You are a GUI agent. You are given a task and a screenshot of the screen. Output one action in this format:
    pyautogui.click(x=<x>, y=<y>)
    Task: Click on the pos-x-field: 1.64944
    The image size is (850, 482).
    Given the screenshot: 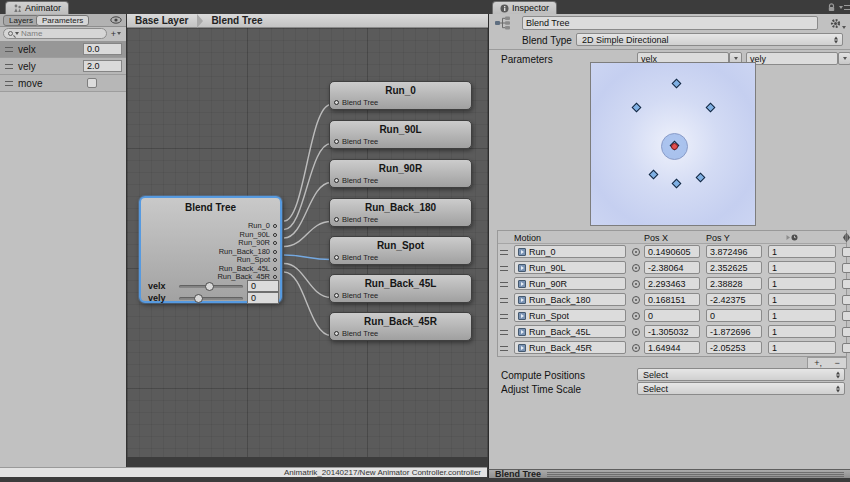 What is the action you would take?
    pyautogui.click(x=672, y=348)
    